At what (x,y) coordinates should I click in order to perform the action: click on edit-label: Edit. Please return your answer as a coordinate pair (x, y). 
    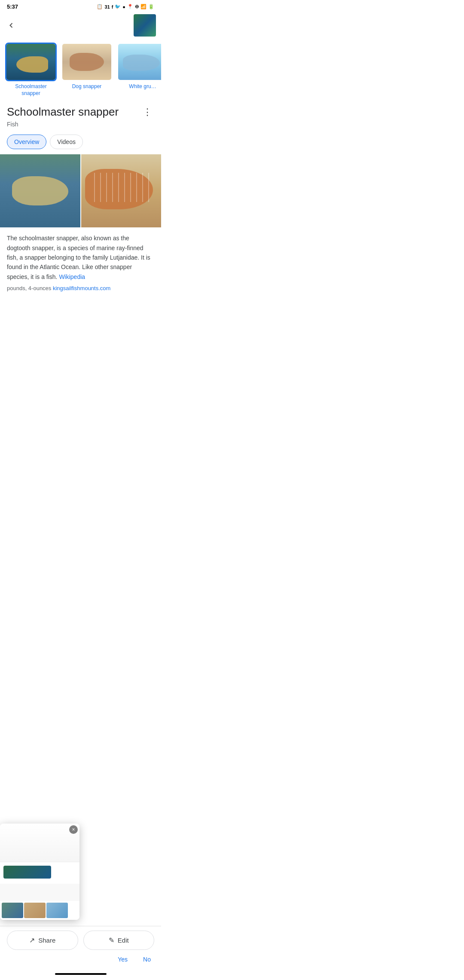
    Looking at the image, I should click on (123, 940).